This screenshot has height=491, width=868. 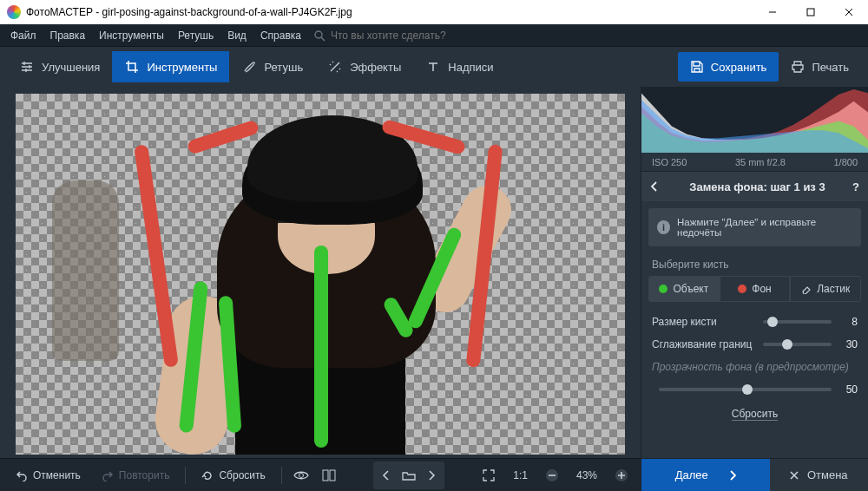 I want to click on cancel-button: Отмена, so click(x=819, y=475).